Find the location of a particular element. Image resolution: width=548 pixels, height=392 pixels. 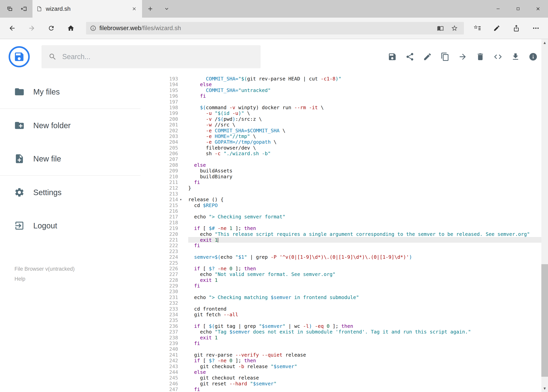

code-line: 204 -e GOPATH=//tmp/gopath \ is located at coordinates (353, 142).